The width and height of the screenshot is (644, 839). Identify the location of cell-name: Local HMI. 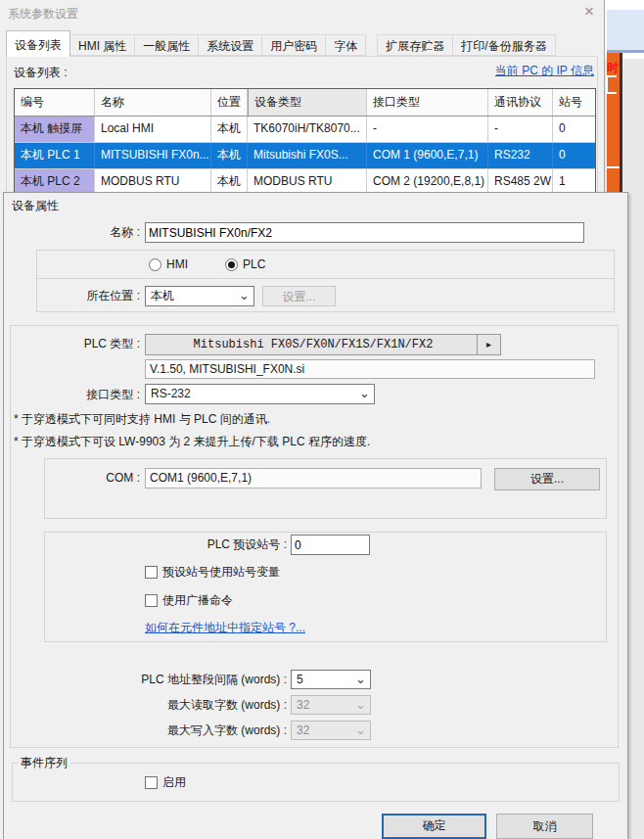
(153, 129).